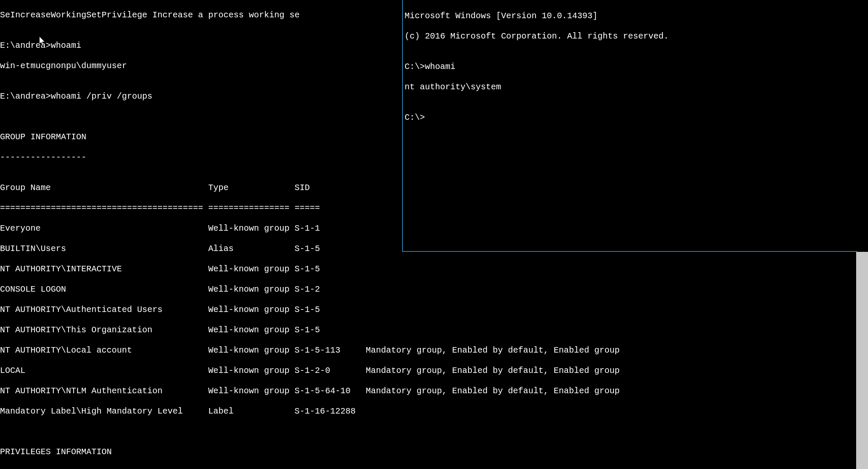  I want to click on table-row: CONSOLE LOGON Well-known group S-1-2, so click(434, 290).